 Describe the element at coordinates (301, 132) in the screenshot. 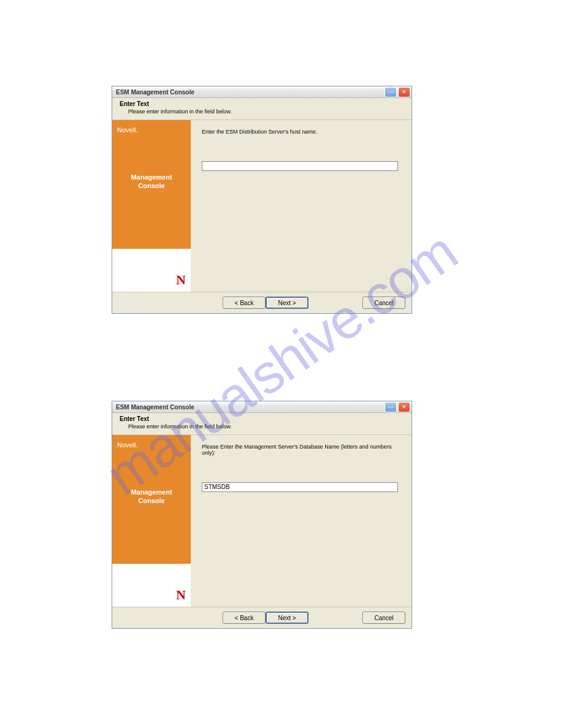

I see `prompt-text: Enter the ESM Distribution Server's host…` at that location.